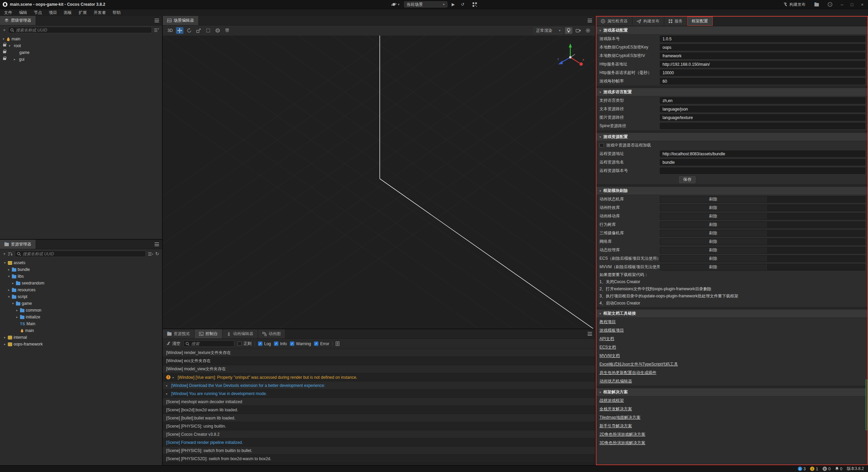  I want to click on config-scrollbar-thumb, so click(867, 405).